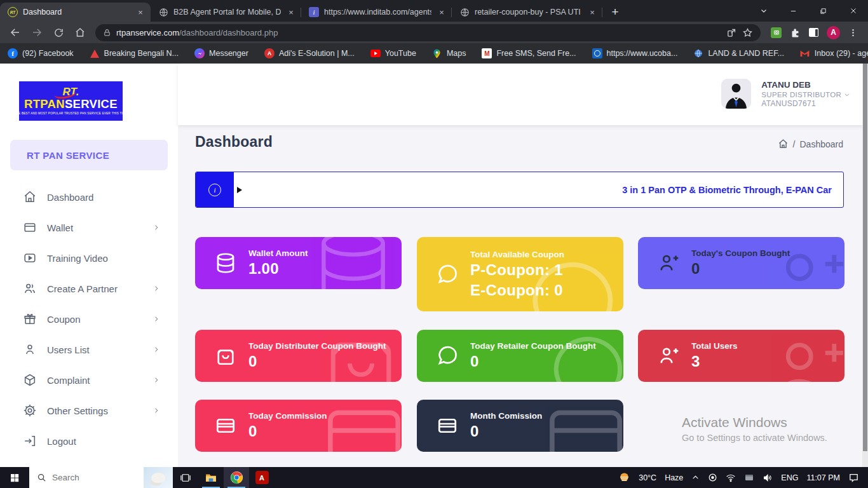 The image size is (868, 488). Describe the element at coordinates (309, 53) in the screenshot. I see `bookmark-adis-esolution: A Adi's E-Solution | M...` at that location.